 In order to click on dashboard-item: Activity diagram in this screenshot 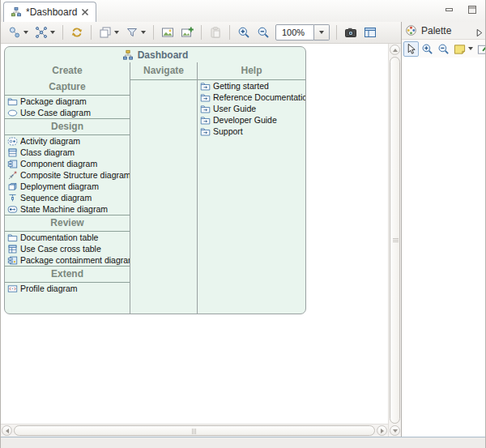, I will do `click(67, 141)`.